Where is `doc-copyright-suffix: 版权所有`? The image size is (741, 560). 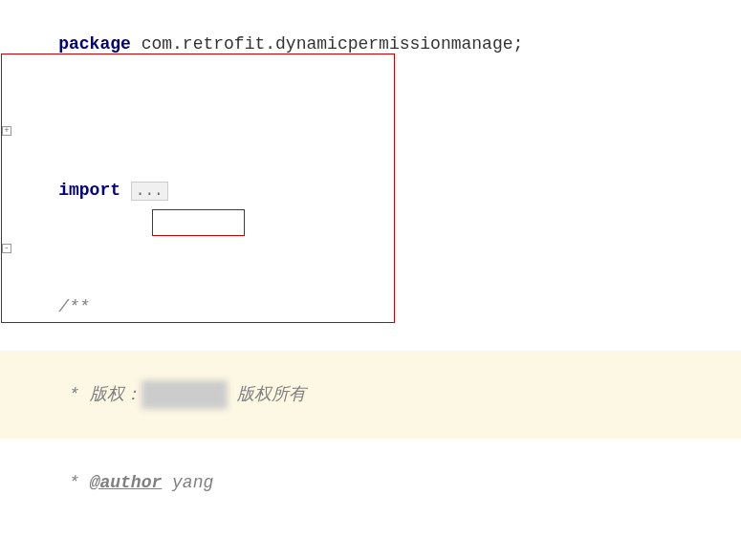 doc-copyright-suffix: 版权所有 is located at coordinates (268, 395).